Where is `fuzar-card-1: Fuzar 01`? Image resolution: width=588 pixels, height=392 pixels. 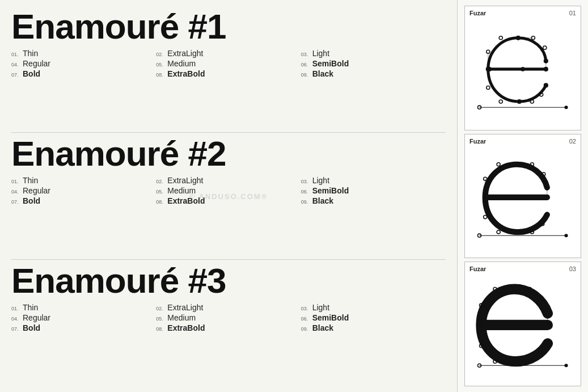 fuzar-card-1: Fuzar 01 is located at coordinates (523, 68).